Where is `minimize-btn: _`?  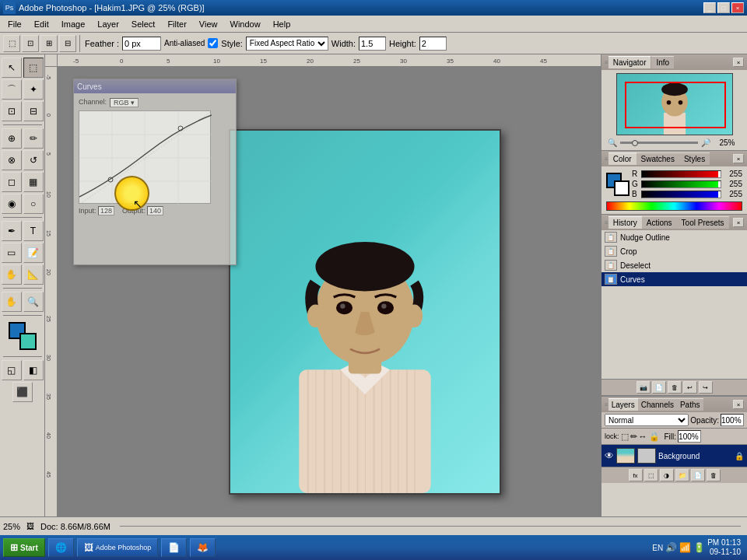
minimize-btn: _ is located at coordinates (710, 8).